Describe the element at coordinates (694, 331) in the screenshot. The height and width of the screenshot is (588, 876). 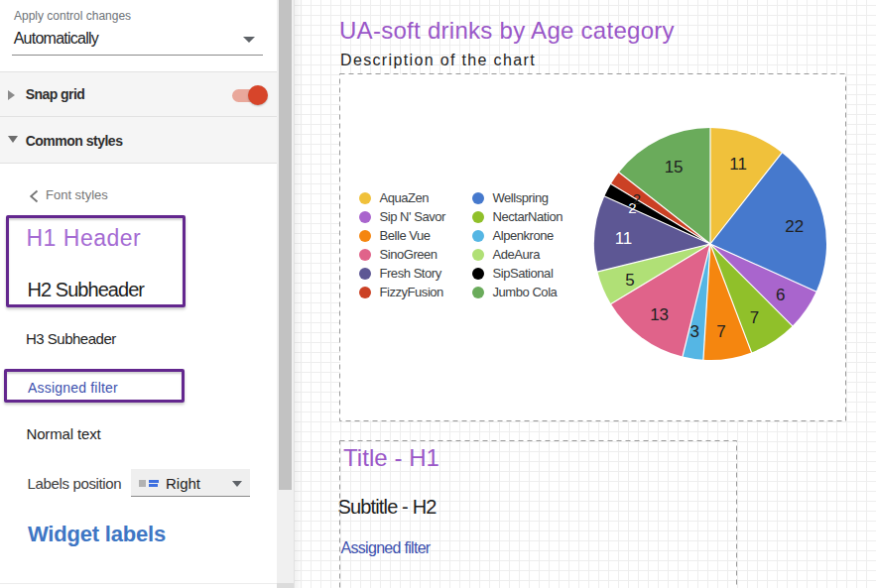
I see `svg-text: 3` at that location.